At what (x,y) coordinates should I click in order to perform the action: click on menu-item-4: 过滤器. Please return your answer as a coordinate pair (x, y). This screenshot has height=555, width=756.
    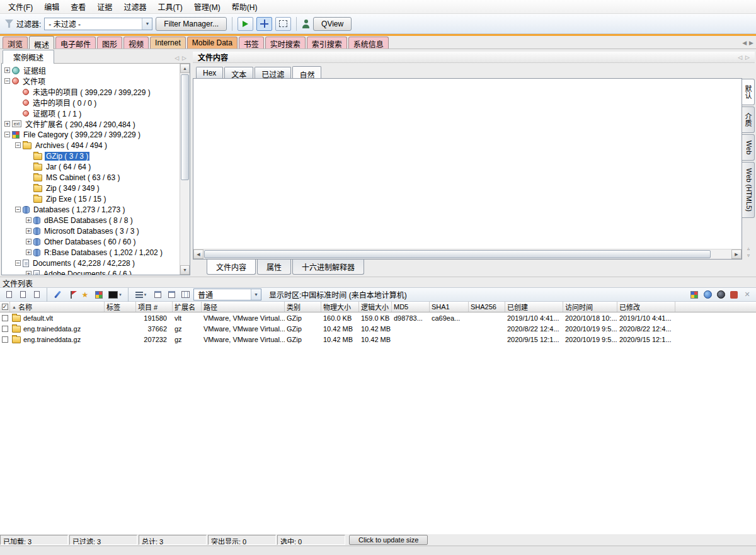
    Looking at the image, I should click on (135, 7).